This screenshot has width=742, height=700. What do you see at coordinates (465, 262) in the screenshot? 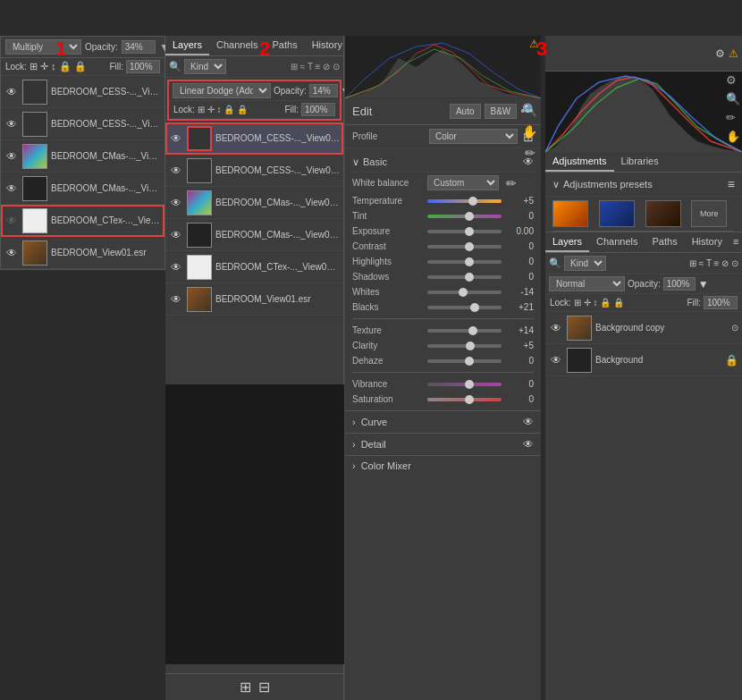
I see `cr-highlights-track` at bounding box center [465, 262].